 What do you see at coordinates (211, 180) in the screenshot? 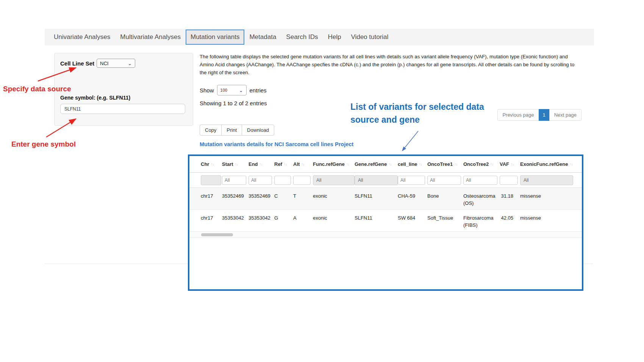
I see `filter-chr` at bounding box center [211, 180].